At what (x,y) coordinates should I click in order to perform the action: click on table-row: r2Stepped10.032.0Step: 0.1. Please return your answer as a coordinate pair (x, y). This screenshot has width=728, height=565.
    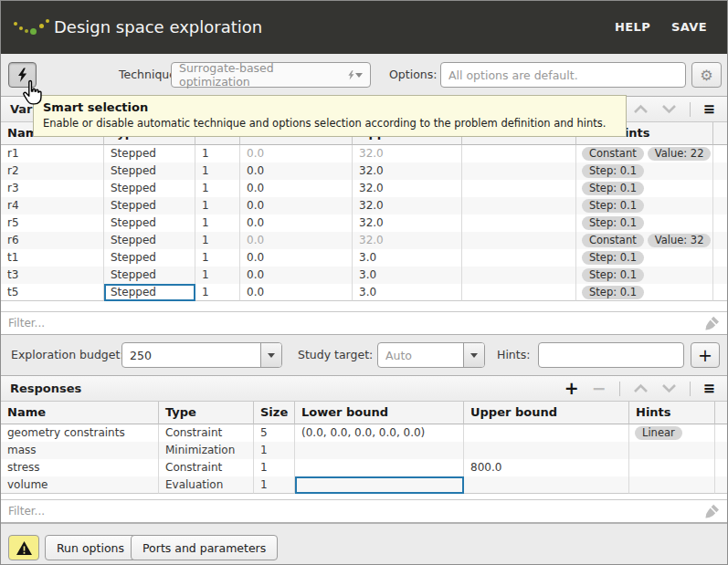
    Looking at the image, I should click on (364, 172).